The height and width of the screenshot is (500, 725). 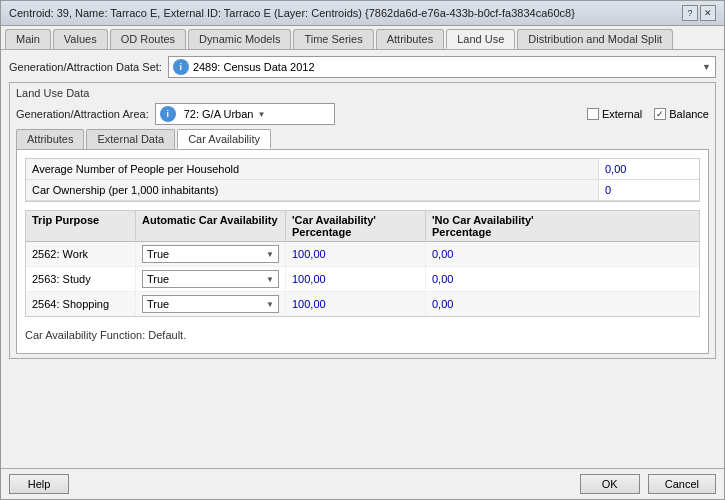 What do you see at coordinates (362, 139) in the screenshot?
I see `inner-tab-bar: Attributes External Data Car Availabilit…` at bounding box center [362, 139].